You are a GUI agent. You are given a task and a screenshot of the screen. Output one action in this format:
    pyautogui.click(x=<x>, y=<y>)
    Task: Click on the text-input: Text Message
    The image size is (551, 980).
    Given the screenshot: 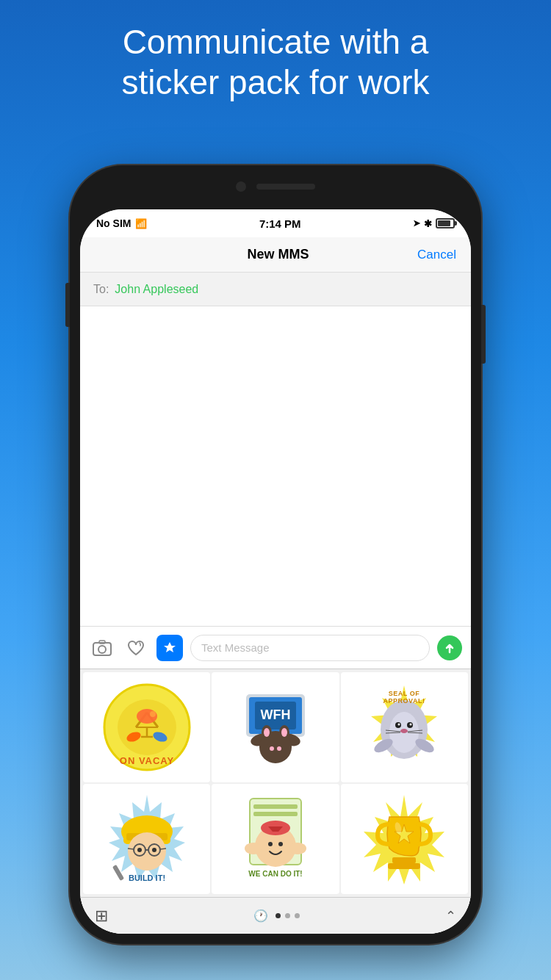 What is the action you would take?
    pyautogui.click(x=310, y=648)
    